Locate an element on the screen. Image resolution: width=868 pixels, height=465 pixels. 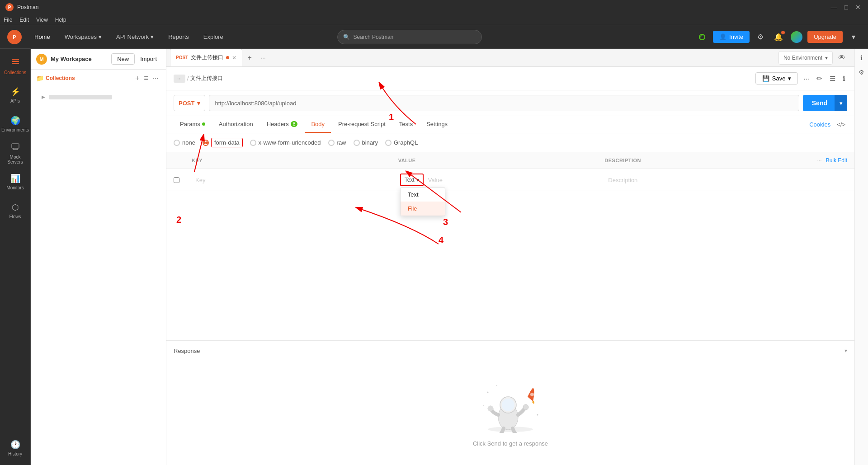
right-sidebar-info-button: ℹ is located at coordinates (862, 58).